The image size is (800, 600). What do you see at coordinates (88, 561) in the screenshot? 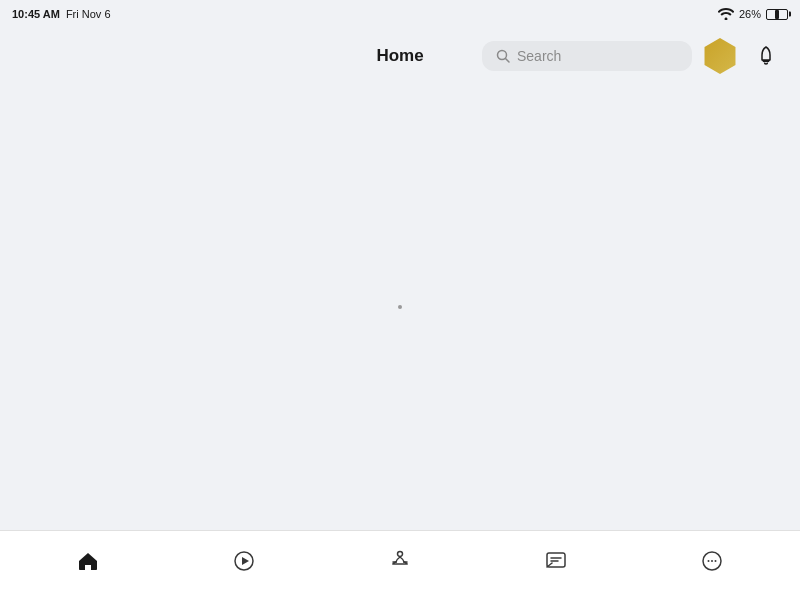
I see `tab-home` at bounding box center [88, 561].